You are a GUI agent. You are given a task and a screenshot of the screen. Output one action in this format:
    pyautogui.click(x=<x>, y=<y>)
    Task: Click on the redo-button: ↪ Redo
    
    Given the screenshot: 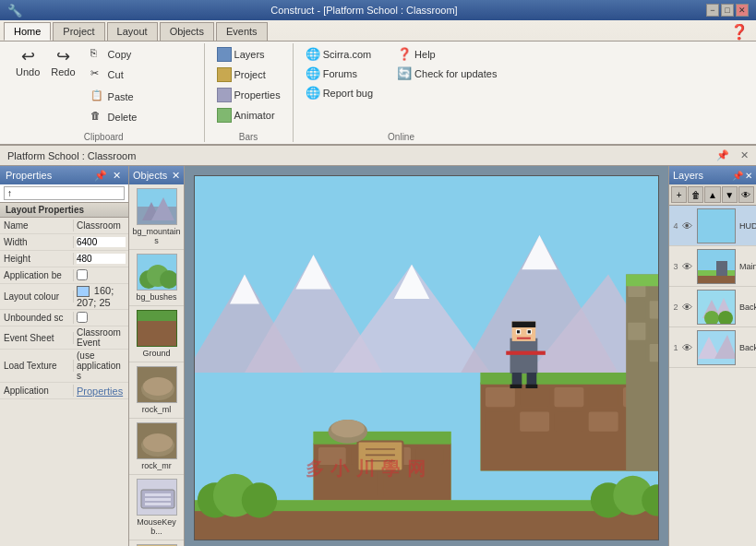 What is the action you would take?
    pyautogui.click(x=63, y=87)
    